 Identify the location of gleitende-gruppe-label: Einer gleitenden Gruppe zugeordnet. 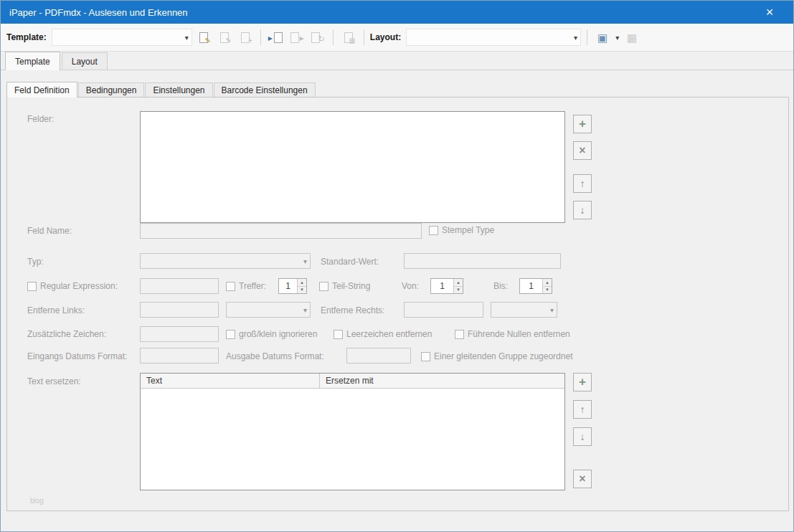
(504, 356).